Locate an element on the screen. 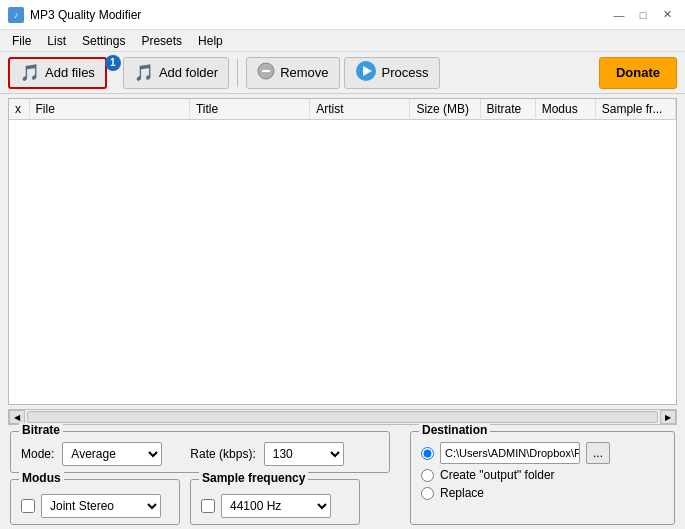 The image size is (685, 529). dest-output-label: Create "output" folder is located at coordinates (498, 475).